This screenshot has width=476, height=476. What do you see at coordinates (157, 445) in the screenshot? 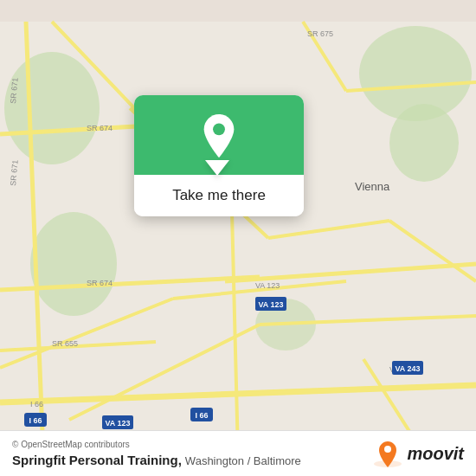
I see `attribution-text: © OpenStreetMap contributors` at bounding box center [157, 445].